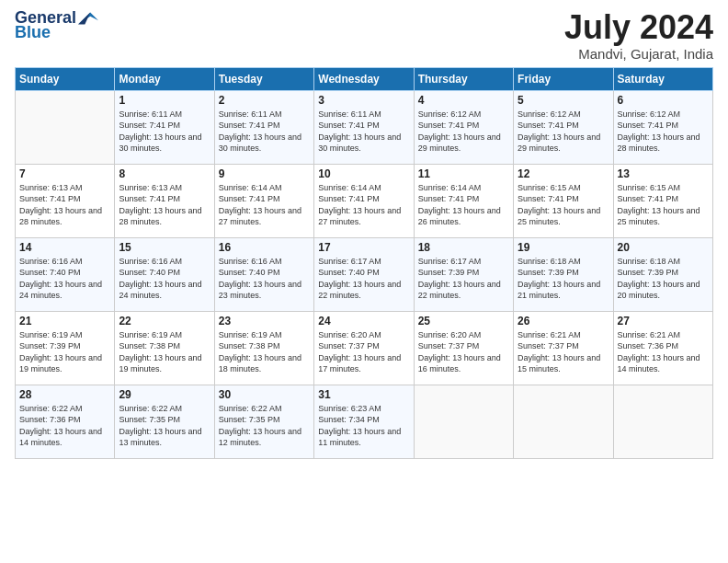  What do you see at coordinates (364, 79) in the screenshot?
I see `header-wednesday: Wednesday` at bounding box center [364, 79].